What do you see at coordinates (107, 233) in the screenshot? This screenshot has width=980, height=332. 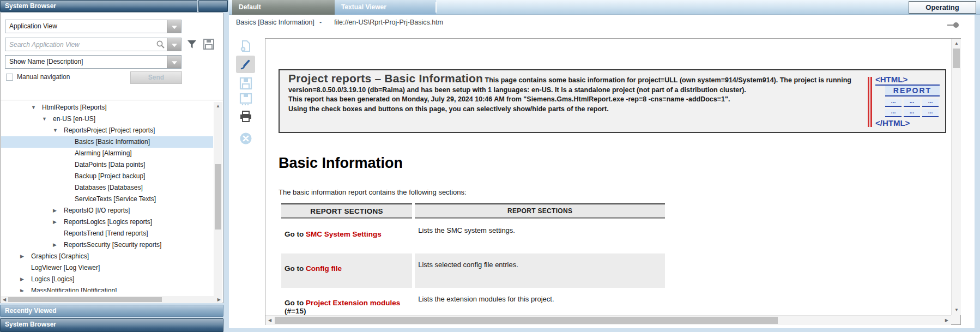 I see `tree-item-reportstrend: ReportsTrend [Trend reports]` at bounding box center [107, 233].